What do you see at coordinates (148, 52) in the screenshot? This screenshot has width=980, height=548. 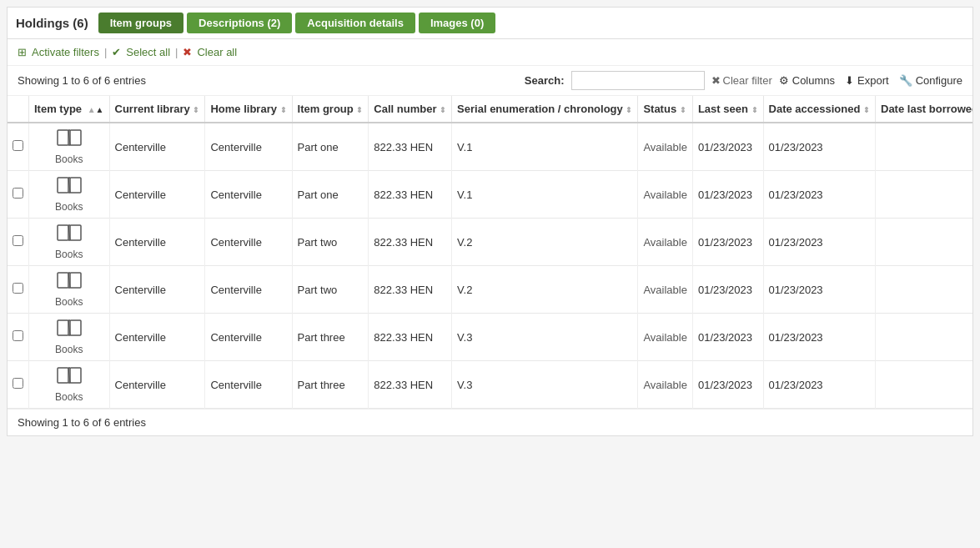 I see `select-all-label: Select all` at bounding box center [148, 52].